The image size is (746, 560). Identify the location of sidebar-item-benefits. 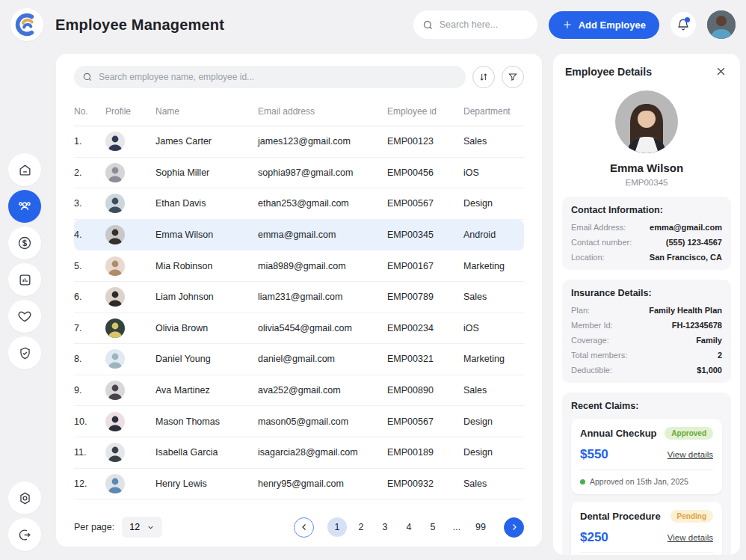
(25, 316).